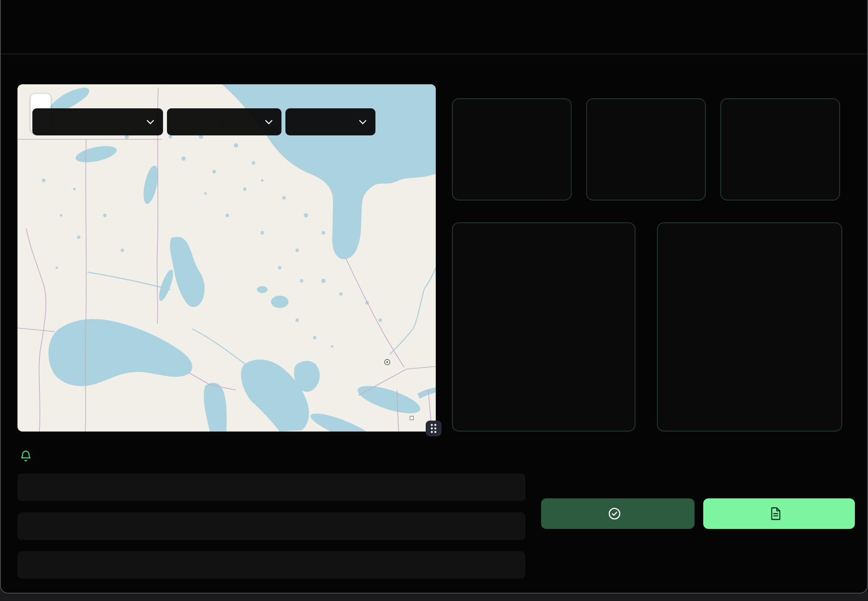  What do you see at coordinates (434, 27) in the screenshot?
I see `app-header` at bounding box center [434, 27].